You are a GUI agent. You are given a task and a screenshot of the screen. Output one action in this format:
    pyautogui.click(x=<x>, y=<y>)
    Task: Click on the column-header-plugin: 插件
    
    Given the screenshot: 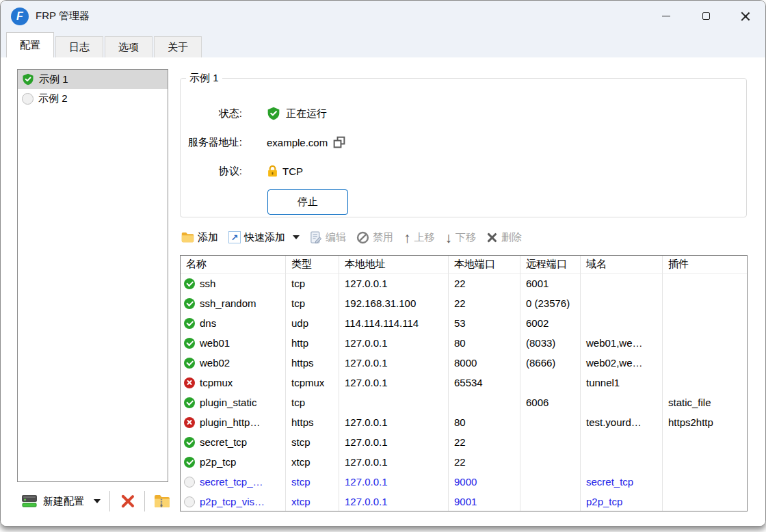 What is the action you would take?
    pyautogui.click(x=704, y=265)
    